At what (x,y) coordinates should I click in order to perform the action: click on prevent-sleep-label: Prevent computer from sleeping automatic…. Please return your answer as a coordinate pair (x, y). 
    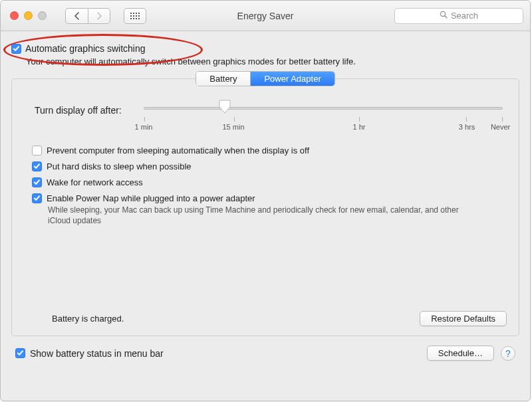
    Looking at the image, I should click on (178, 150).